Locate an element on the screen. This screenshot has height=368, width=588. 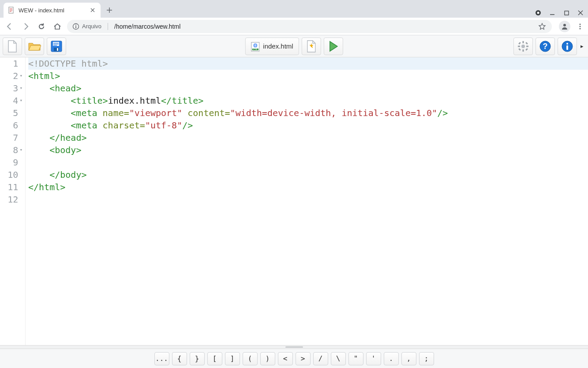
code-line: </html> is located at coordinates (308, 187).